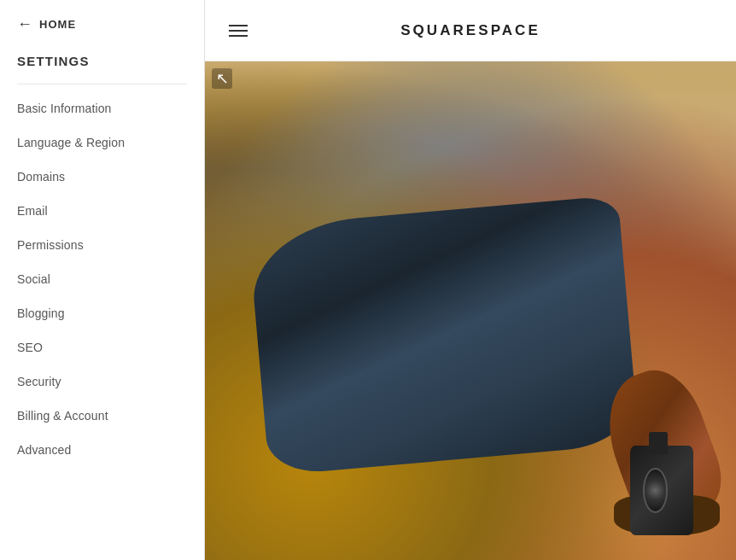 The image size is (736, 560). I want to click on sidebar-item-billing-account: Billing & Account, so click(102, 416).